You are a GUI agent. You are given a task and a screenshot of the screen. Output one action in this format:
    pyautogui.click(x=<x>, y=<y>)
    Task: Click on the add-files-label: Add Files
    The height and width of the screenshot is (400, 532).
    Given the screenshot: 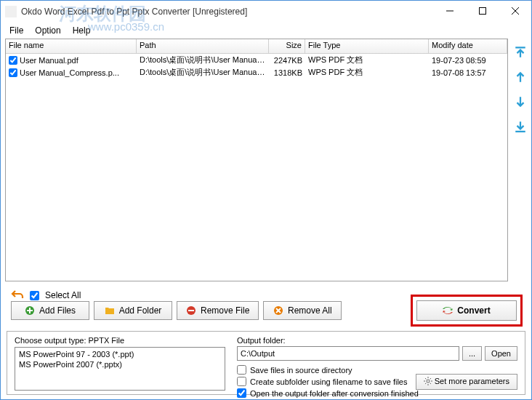 What is the action you would take?
    pyautogui.click(x=57, y=311)
    